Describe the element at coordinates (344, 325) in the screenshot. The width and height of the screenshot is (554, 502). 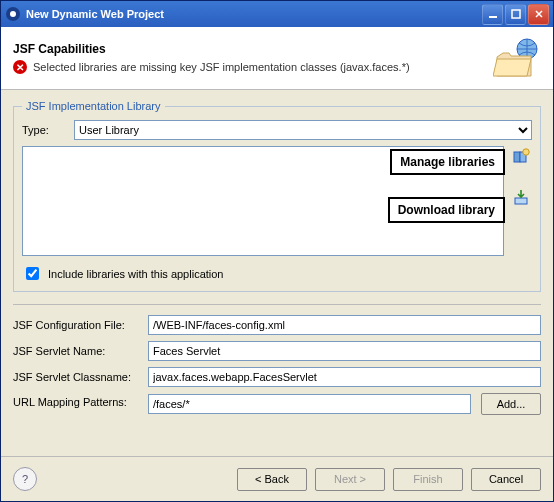
I see `config-file-input` at that location.